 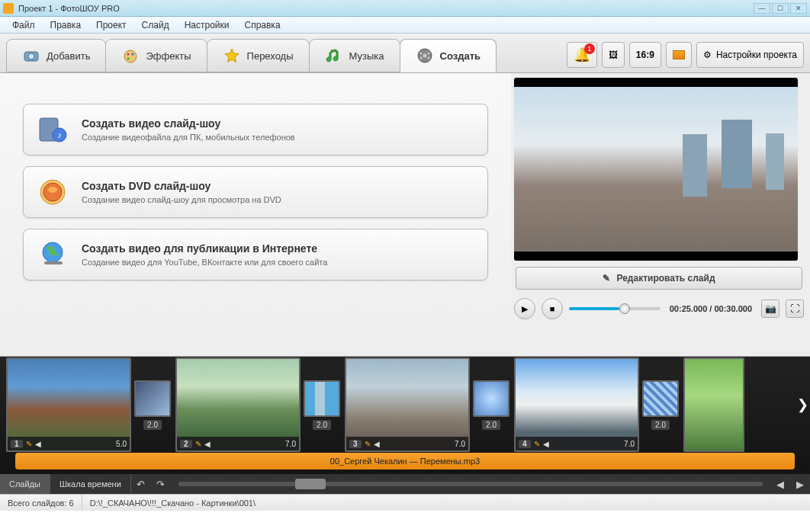 What do you see at coordinates (69, 56) in the screenshot?
I see `tab-label: Добавить` at bounding box center [69, 56].